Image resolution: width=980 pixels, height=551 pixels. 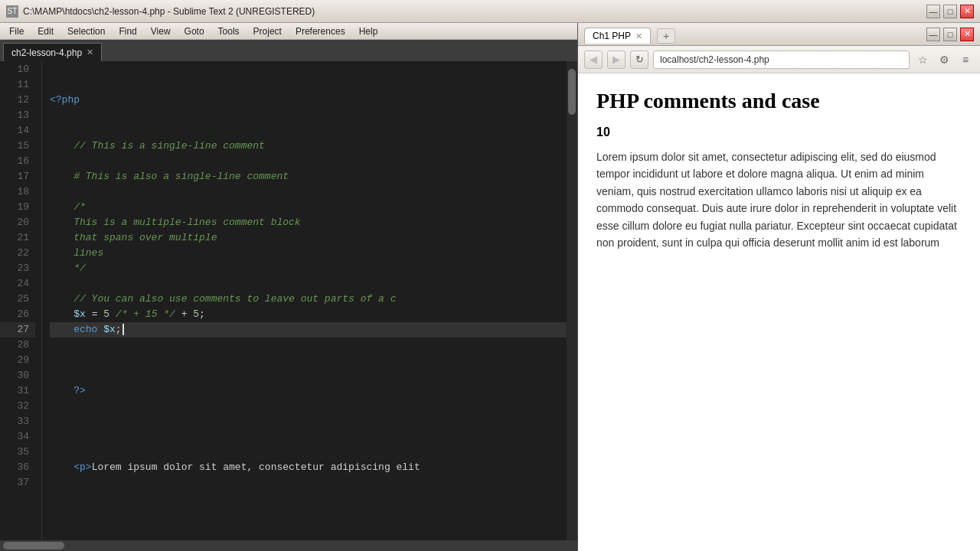 I want to click on code-line: lines, so click(x=308, y=253).